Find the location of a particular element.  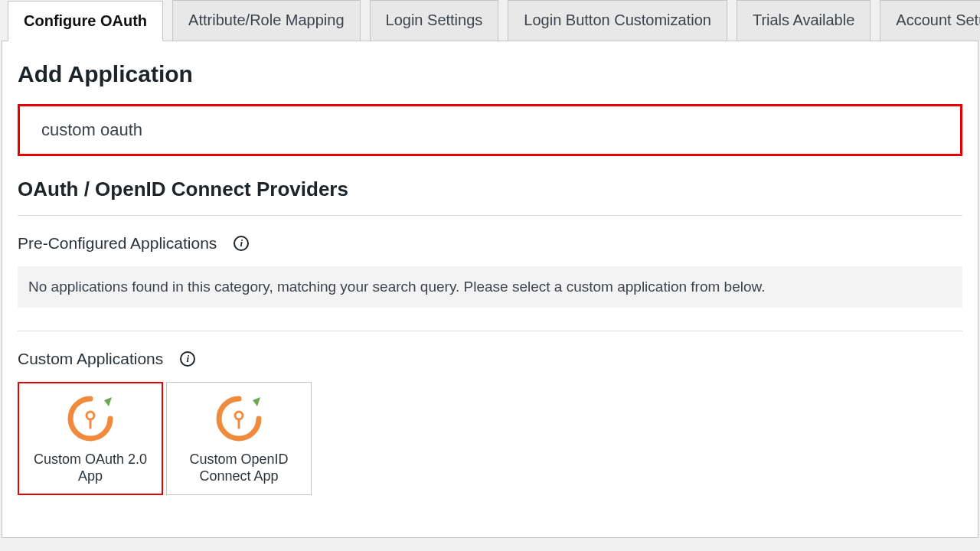

application-search-input is located at coordinates (490, 130).